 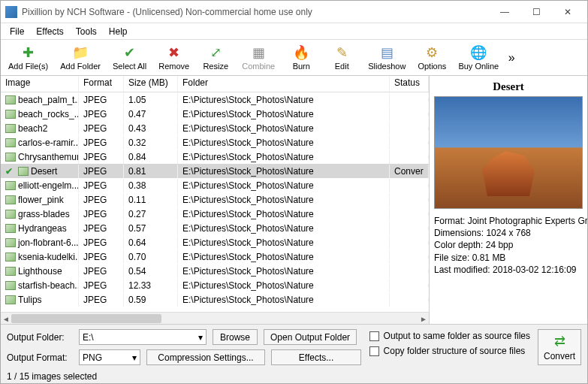 I want to click on combine-icon: ▦, so click(x=258, y=53).